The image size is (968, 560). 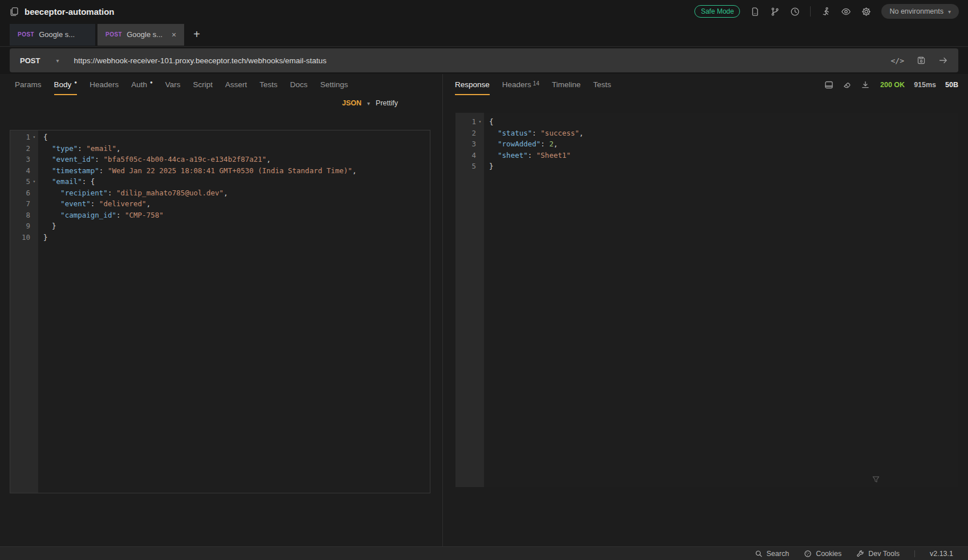 What do you see at coordinates (521, 144) in the screenshot?
I see `code-text: "rowAdded": 2,` at bounding box center [521, 144].